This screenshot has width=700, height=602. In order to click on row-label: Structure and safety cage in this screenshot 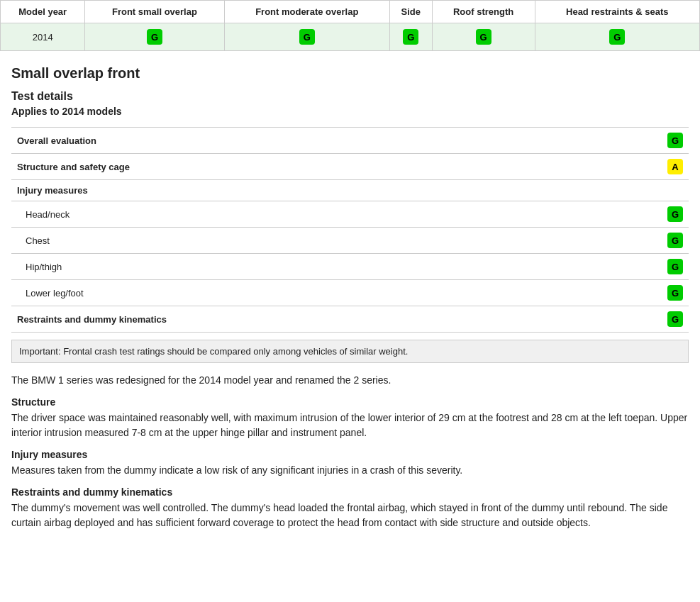, I will do `click(332, 167)`.